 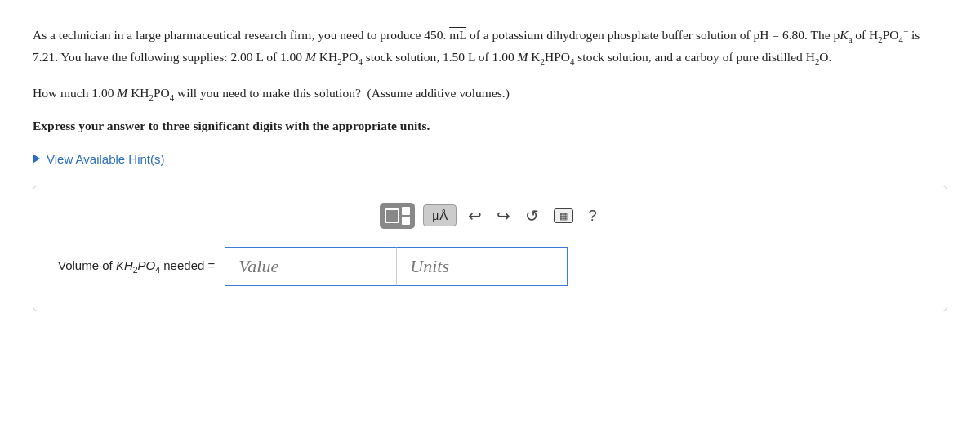 I want to click on problem-paragraph: As a technician in a large pharmaceutica…, so click(x=490, y=47).